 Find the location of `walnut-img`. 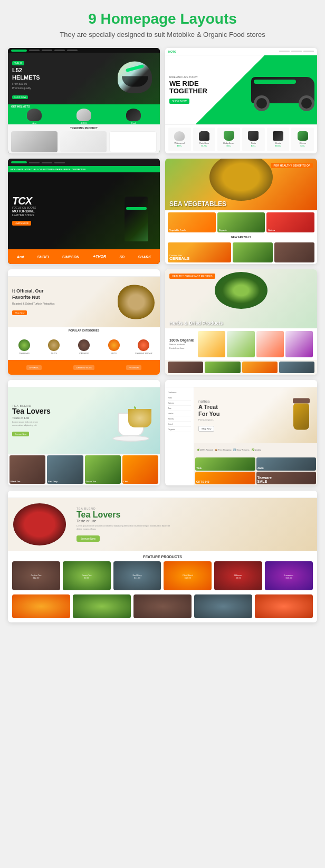

walnut-img is located at coordinates (136, 303).